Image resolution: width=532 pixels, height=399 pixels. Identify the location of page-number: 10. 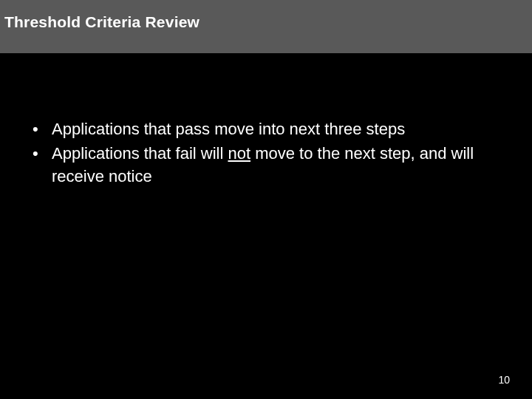
(504, 380).